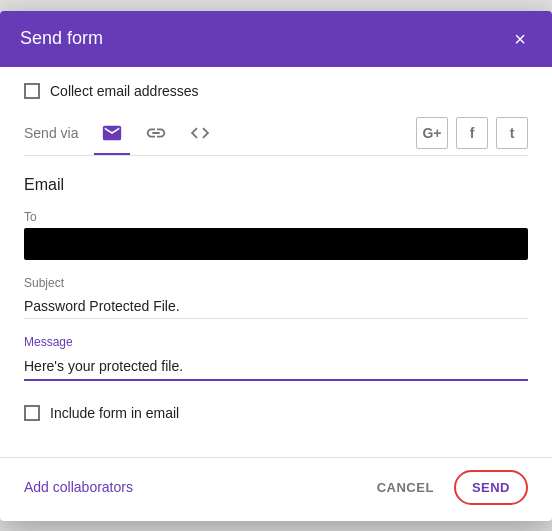 The width and height of the screenshot is (552, 531). I want to click on include-form-checkbox, so click(32, 413).